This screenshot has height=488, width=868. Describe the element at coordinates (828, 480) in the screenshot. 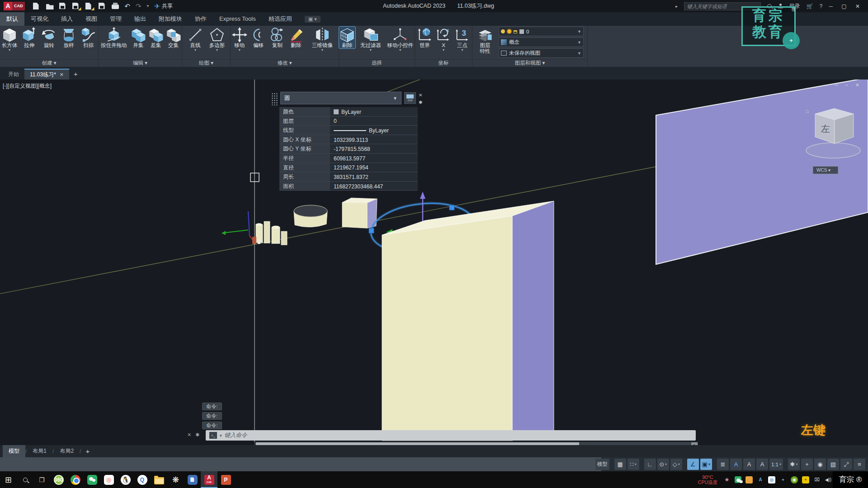

I see `tray-volume-icon: ◀))` at that location.